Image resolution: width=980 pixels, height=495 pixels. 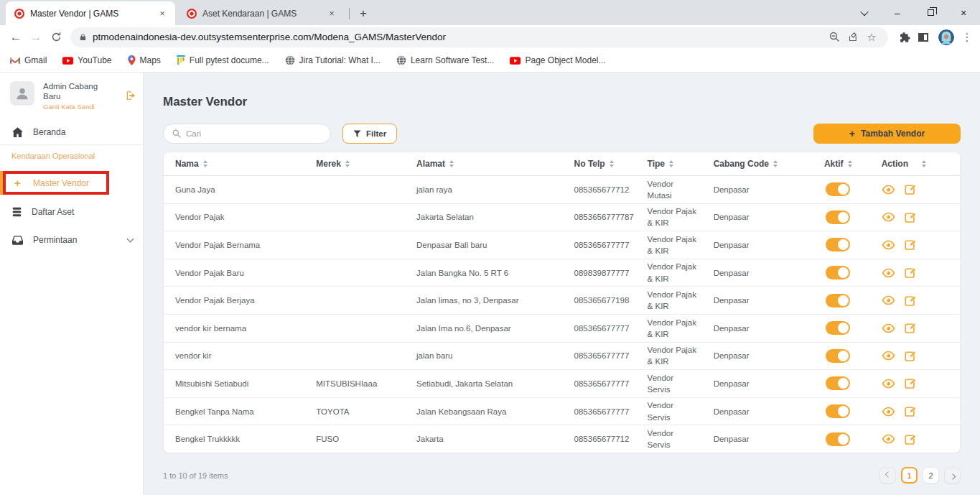 I want to click on column-header-nama: Nama, so click(x=234, y=164).